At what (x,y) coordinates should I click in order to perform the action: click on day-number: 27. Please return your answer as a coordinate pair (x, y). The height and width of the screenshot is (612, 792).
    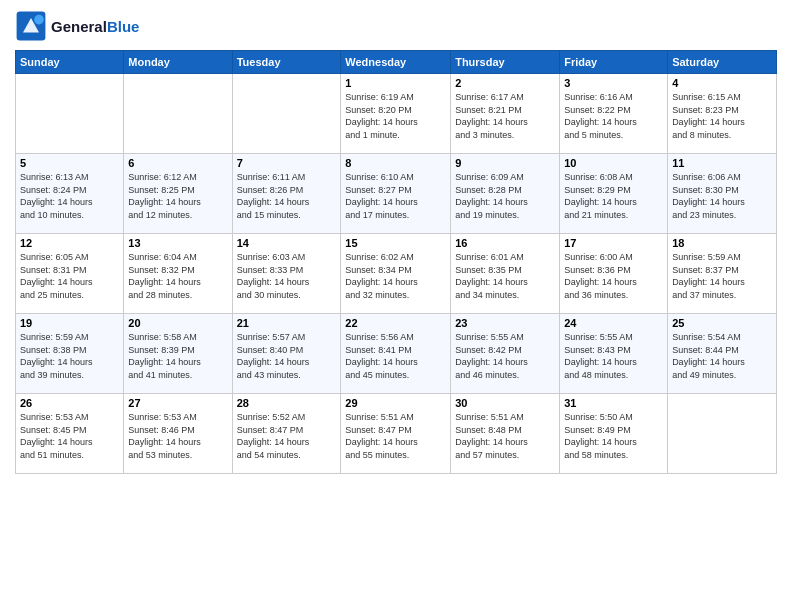
    Looking at the image, I should click on (178, 403).